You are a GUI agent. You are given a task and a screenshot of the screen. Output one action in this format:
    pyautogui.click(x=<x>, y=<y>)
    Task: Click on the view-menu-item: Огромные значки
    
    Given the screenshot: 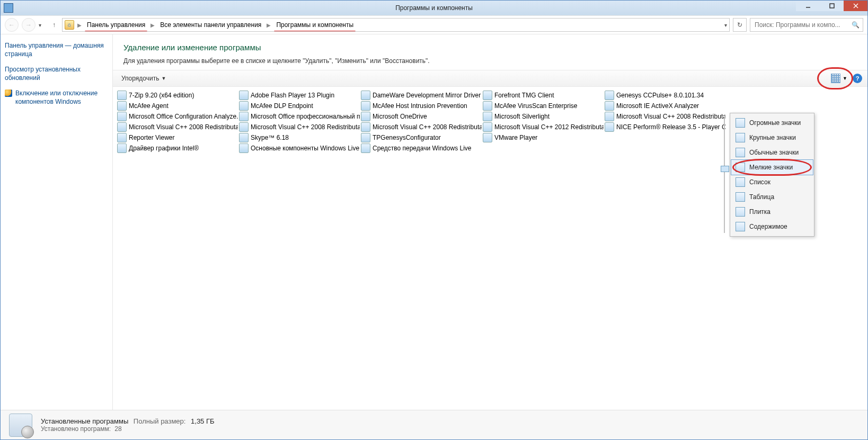 What is the action you would take?
    pyautogui.click(x=772, y=123)
    